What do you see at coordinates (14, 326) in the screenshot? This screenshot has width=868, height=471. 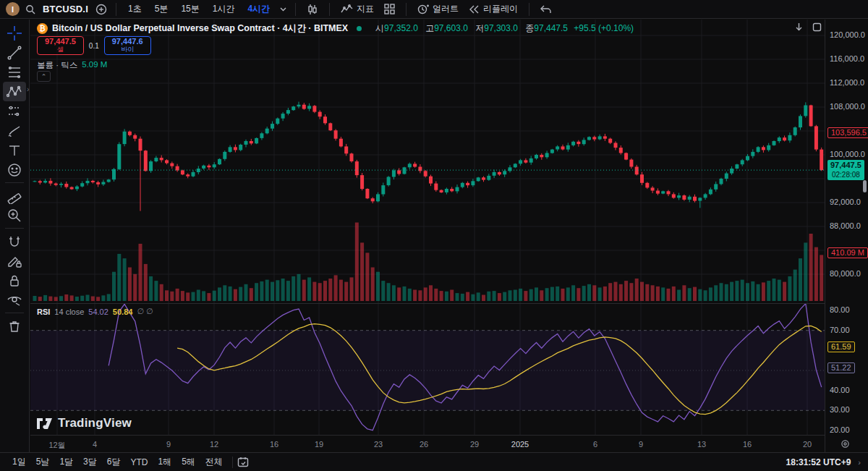 I see `remove-drawings-tool` at bounding box center [14, 326].